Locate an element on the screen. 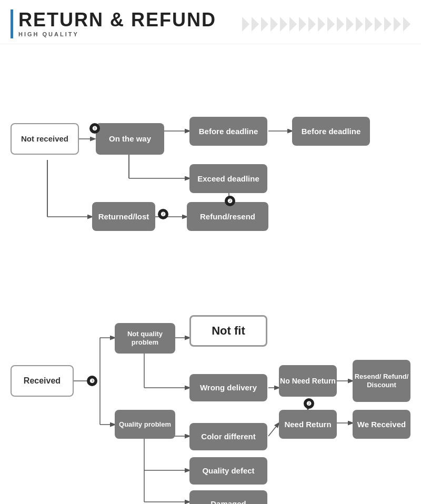 Image resolution: width=421 pixels, height=504 pixels. page-header: RETURN & REFUND HIGH QUALITY is located at coordinates (210, 22).